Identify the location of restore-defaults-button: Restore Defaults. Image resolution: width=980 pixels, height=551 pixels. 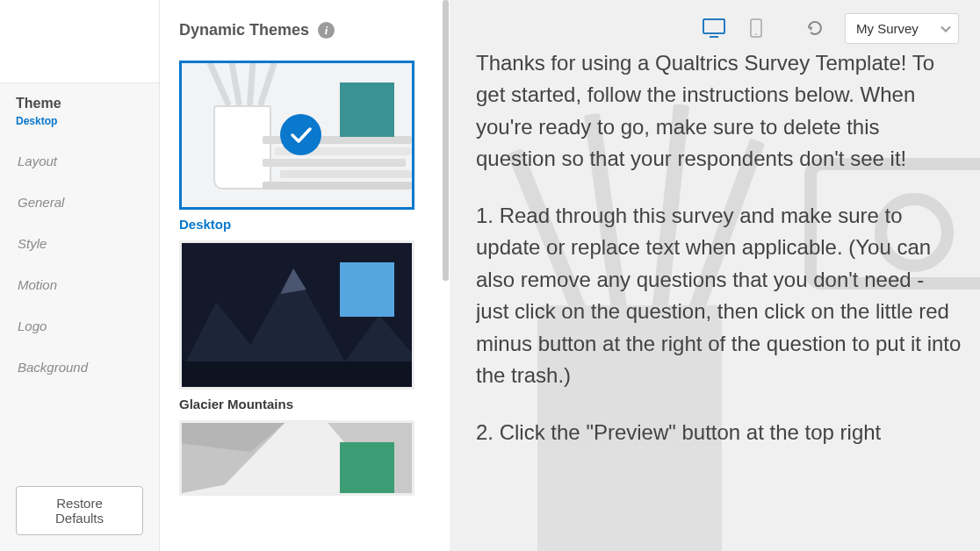
(79, 511).